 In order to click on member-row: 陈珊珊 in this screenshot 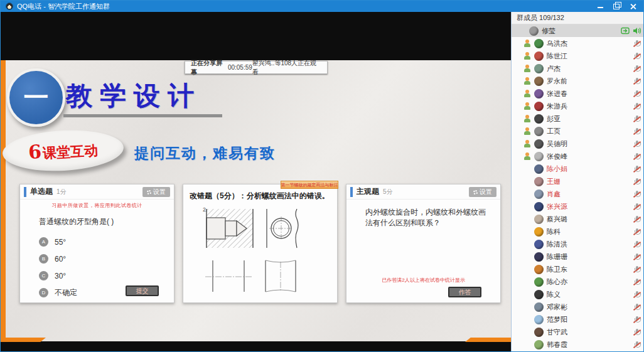, I will do `click(577, 257)`.